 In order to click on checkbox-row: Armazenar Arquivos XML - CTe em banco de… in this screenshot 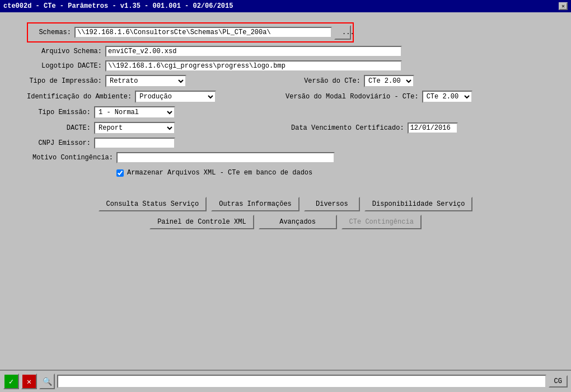, I will do `click(330, 173)`.